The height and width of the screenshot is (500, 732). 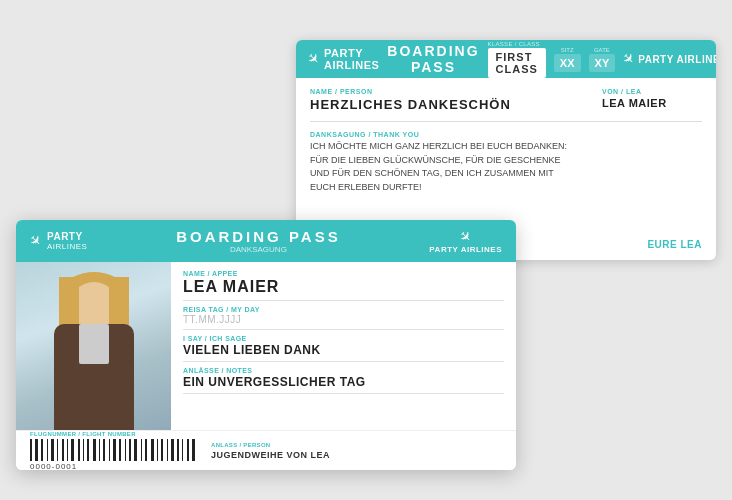 What do you see at coordinates (112, 434) in the screenshot?
I see `barcode-label: FLUGNUMMER / FLIGHT NUMBER` at bounding box center [112, 434].